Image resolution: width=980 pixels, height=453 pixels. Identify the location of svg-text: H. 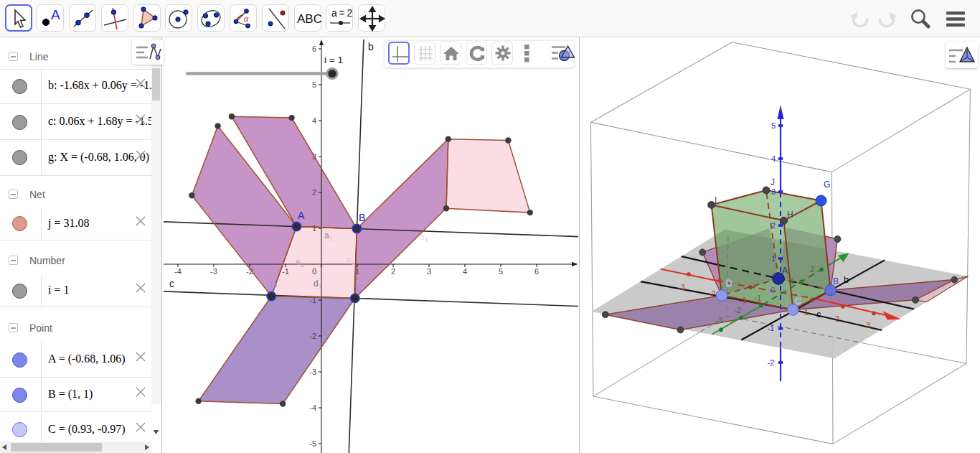
(791, 215).